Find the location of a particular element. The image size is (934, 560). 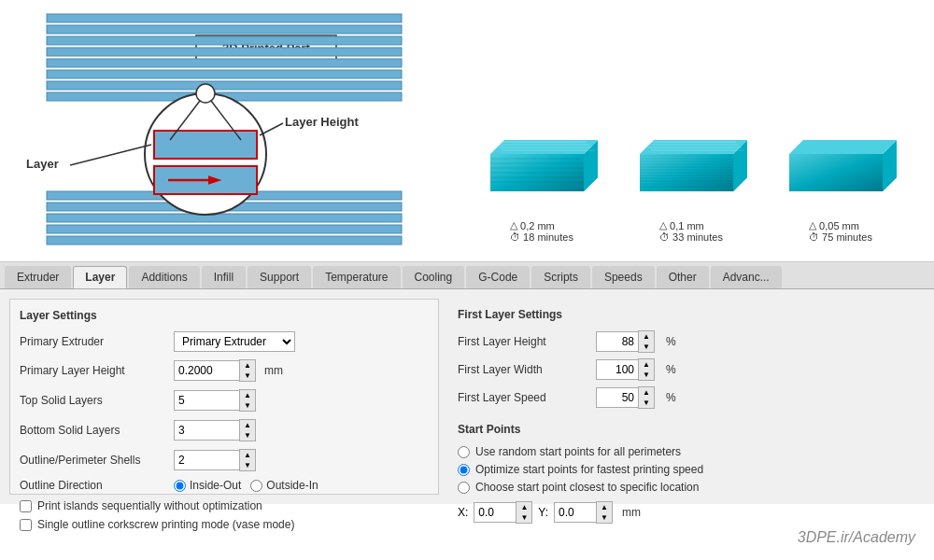

first-layer-width-spinners: ▲ ▼ is located at coordinates (646, 370).